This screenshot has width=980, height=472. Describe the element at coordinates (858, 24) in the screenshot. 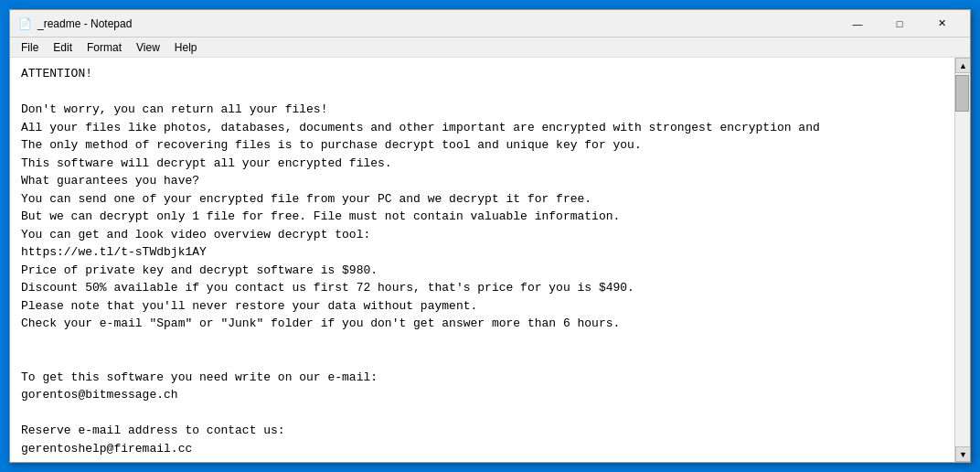

I see `minimize-button: —` at that location.